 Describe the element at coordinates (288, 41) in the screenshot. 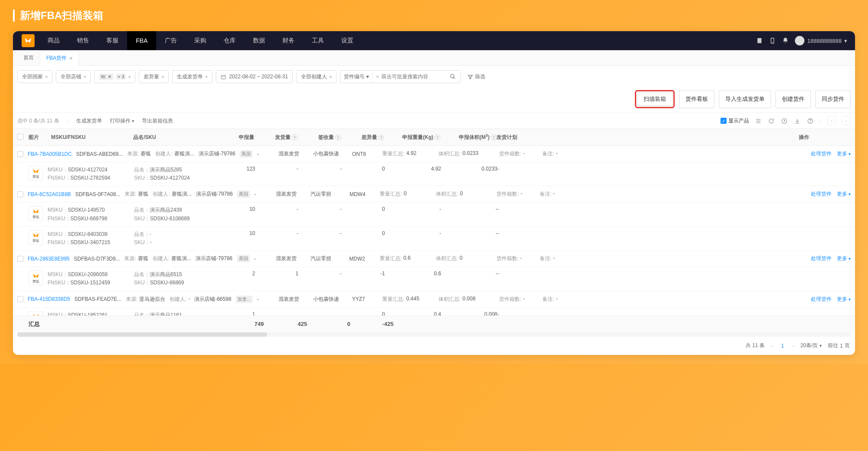

I see `nav-item-财务: 财务` at that location.